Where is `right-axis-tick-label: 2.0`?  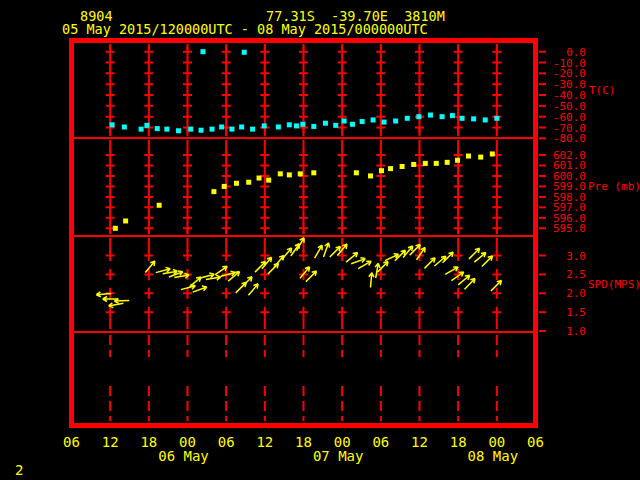 right-axis-tick-label: 2.0 is located at coordinates (576, 294).